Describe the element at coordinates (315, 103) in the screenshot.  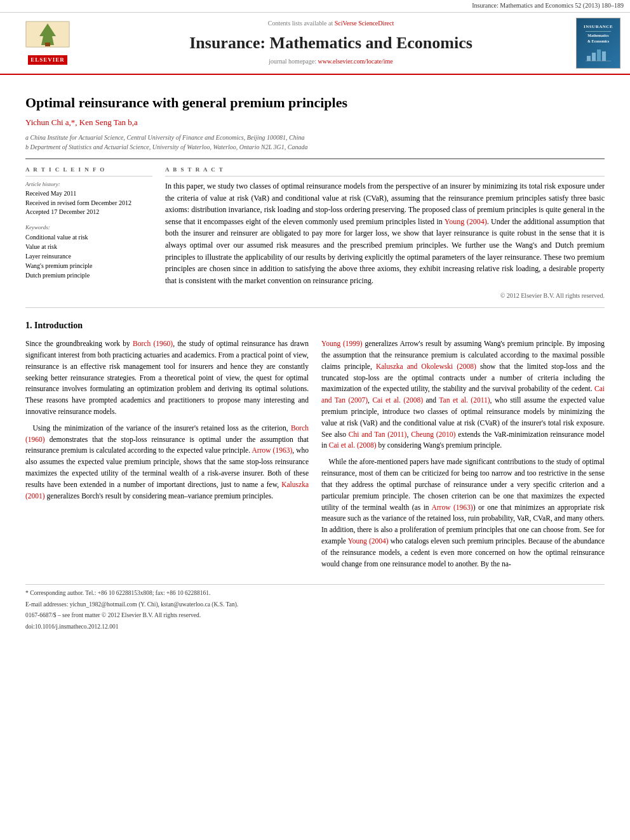
I see `article-title: Optimal reinsurance with general premium…` at that location.